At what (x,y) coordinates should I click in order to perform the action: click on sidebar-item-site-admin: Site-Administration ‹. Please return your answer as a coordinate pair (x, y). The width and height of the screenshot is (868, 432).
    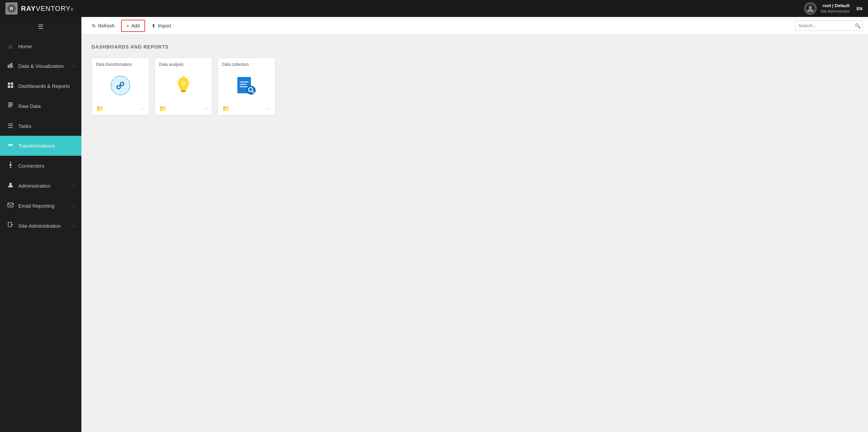
    Looking at the image, I should click on (41, 226).